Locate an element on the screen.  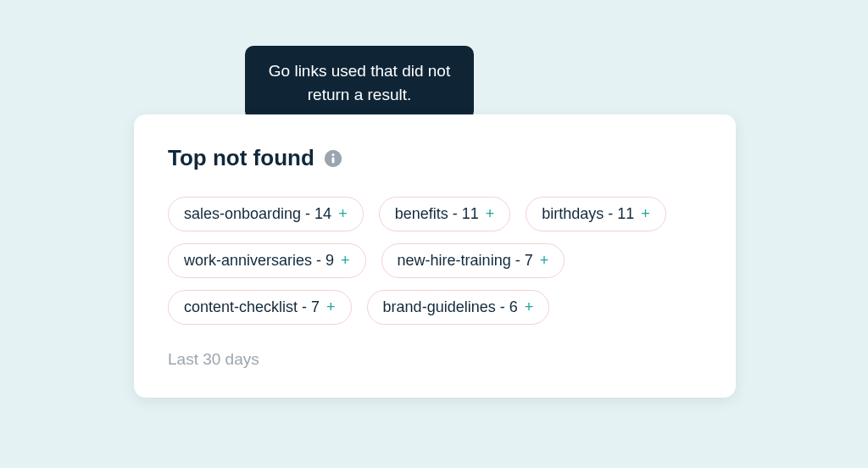
chip-new-hire-training: new-hire-training - 7 + is located at coordinates (473, 261).